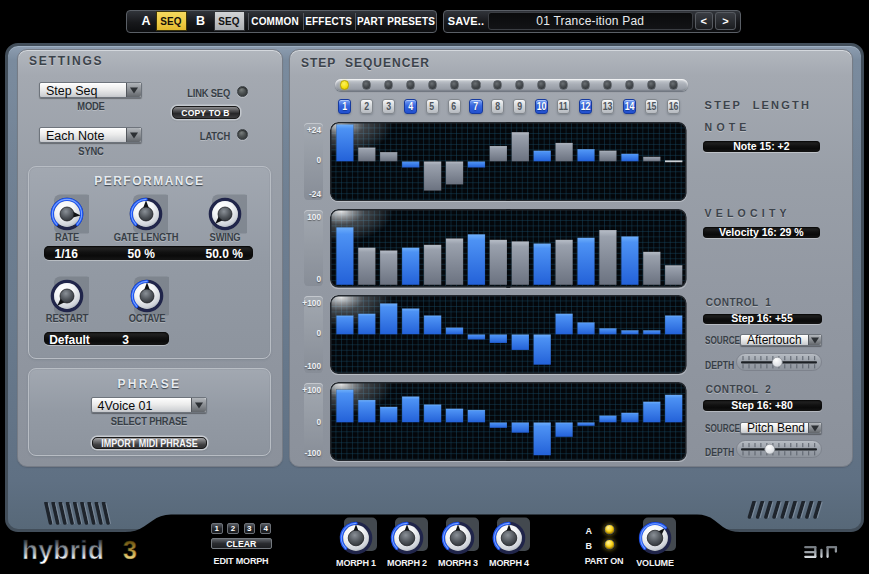 The height and width of the screenshot is (574, 869). Describe the element at coordinates (63, 550) in the screenshot. I see `svg-text: hybrid` at that location.